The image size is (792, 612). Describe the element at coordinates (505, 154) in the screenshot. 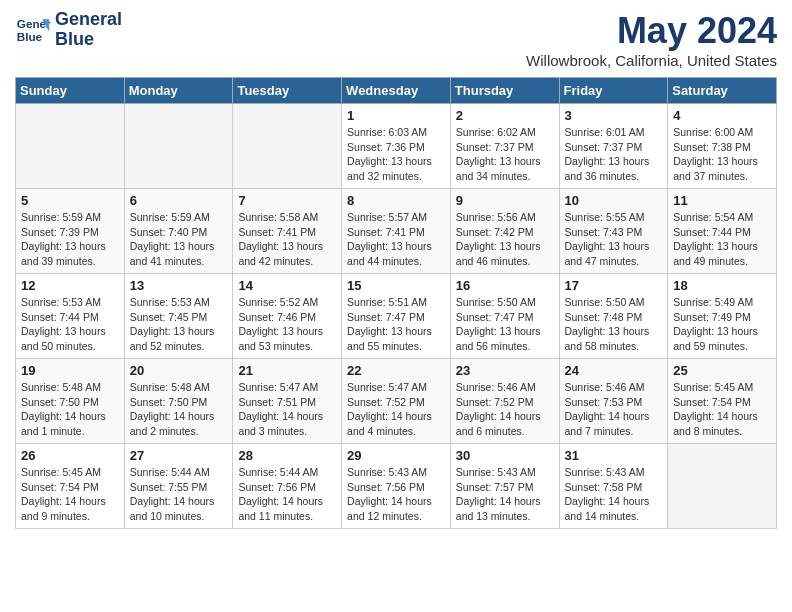

I see `day-info: Sunrise: 6:02 AMSunset: 7:37 PMDaylight:…` at that location.